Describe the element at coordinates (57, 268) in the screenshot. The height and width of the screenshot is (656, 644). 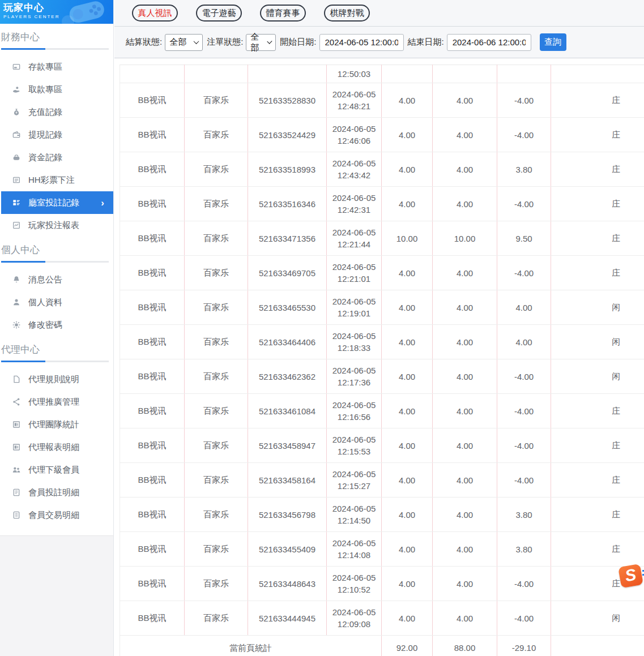
I see `sidebar-menu-panel: 玩家中心 PLAYERS CENTER 財務中心` at that location.